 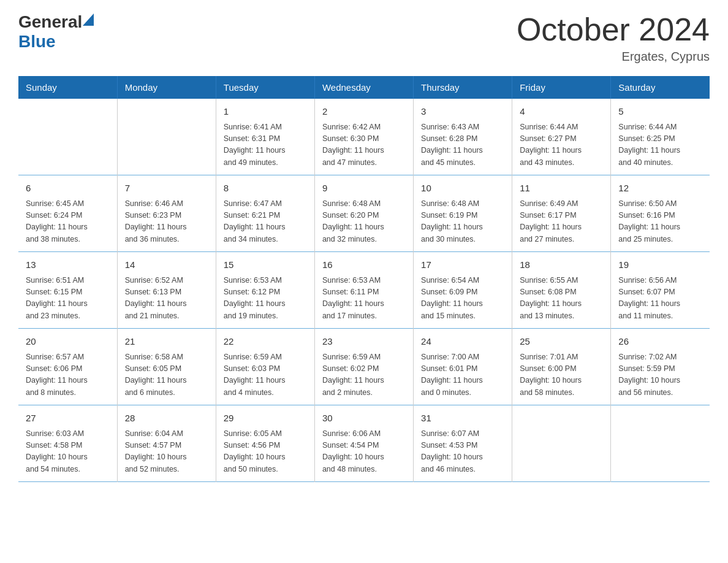 What do you see at coordinates (265, 87) in the screenshot?
I see `weekday-header: Tuesday` at bounding box center [265, 87].